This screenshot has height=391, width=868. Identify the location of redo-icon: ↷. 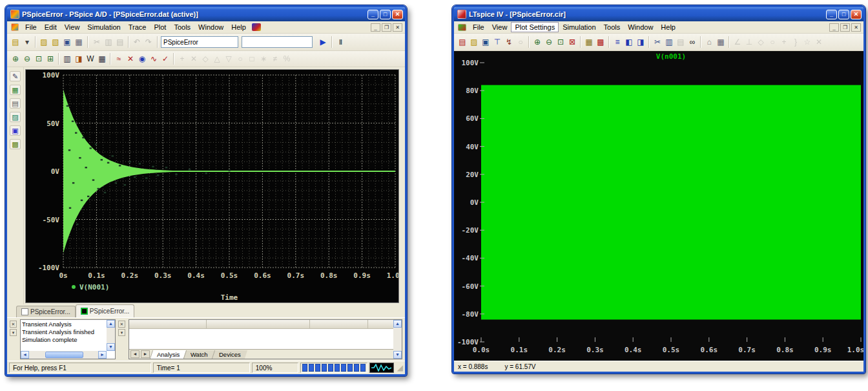
(149, 42).